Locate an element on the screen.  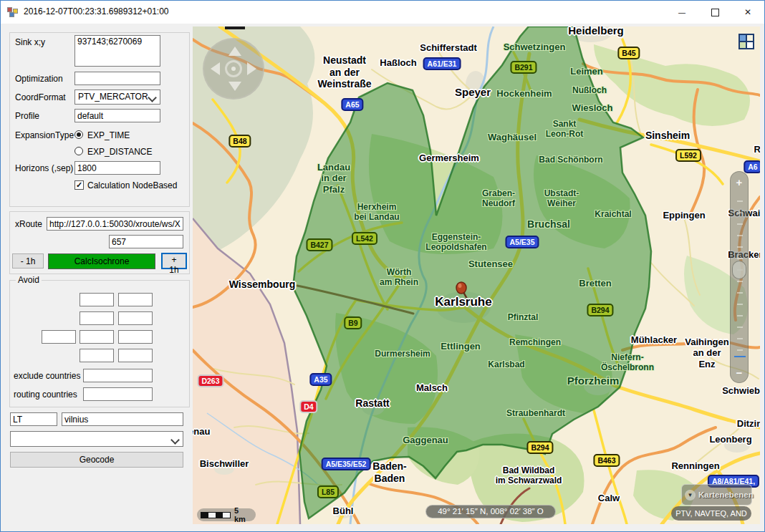
checkmark-icon: ✓ is located at coordinates (79, 185).